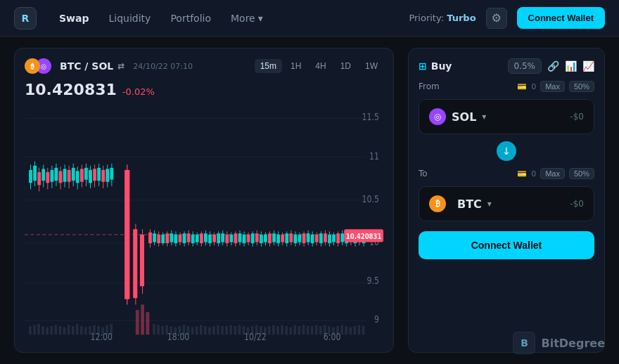  Describe the element at coordinates (161, 18) in the screenshot. I see `nav: Swap Liquidity Portfolio More ▾` at that location.